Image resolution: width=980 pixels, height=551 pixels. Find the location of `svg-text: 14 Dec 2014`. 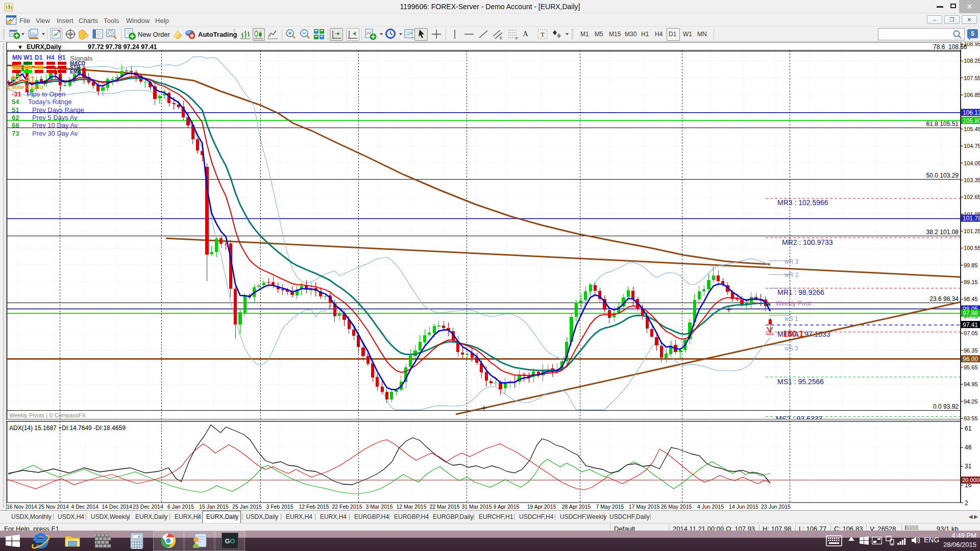

svg-text: 14 Dec 2014 is located at coordinates (117, 507).